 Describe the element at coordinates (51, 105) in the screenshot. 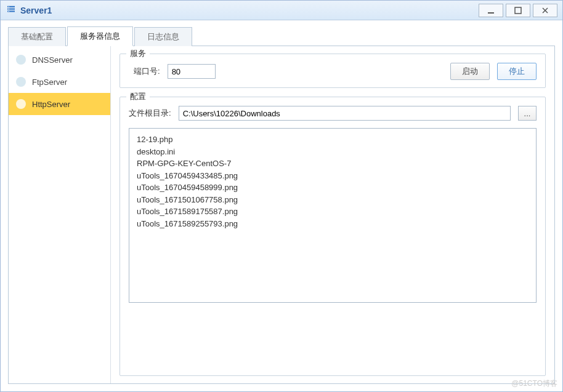

I see `sidebar-item-label: HttpServer` at that location.